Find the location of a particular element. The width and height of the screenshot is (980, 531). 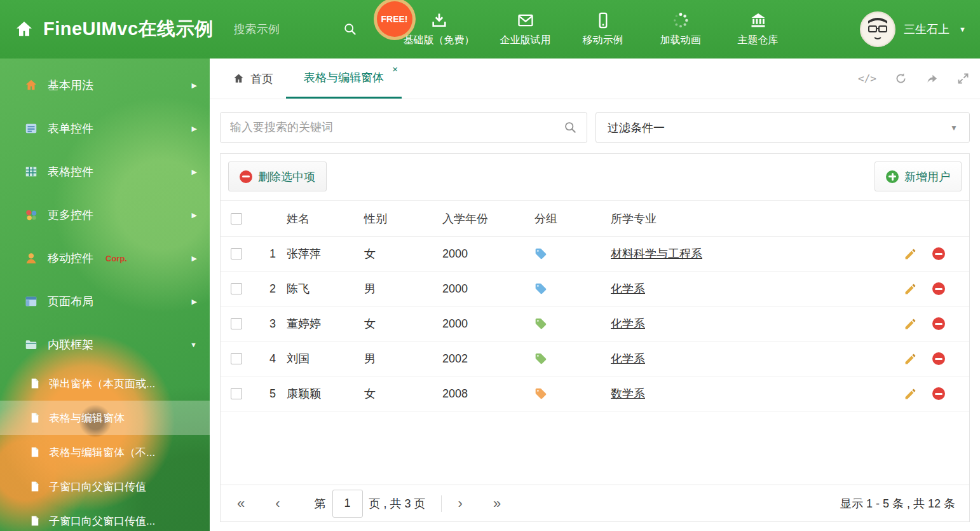

column-header-name: 姓名 is located at coordinates (325, 219).